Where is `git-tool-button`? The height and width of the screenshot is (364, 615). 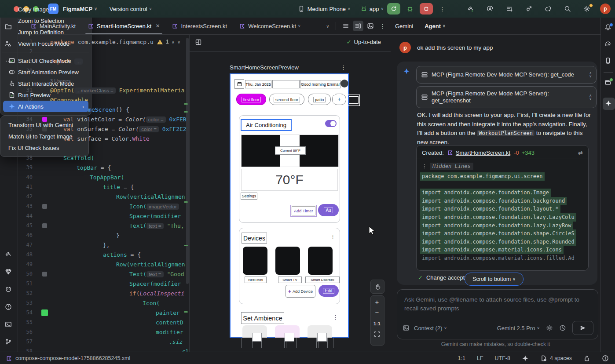
git-tool-button is located at coordinates (9, 342).